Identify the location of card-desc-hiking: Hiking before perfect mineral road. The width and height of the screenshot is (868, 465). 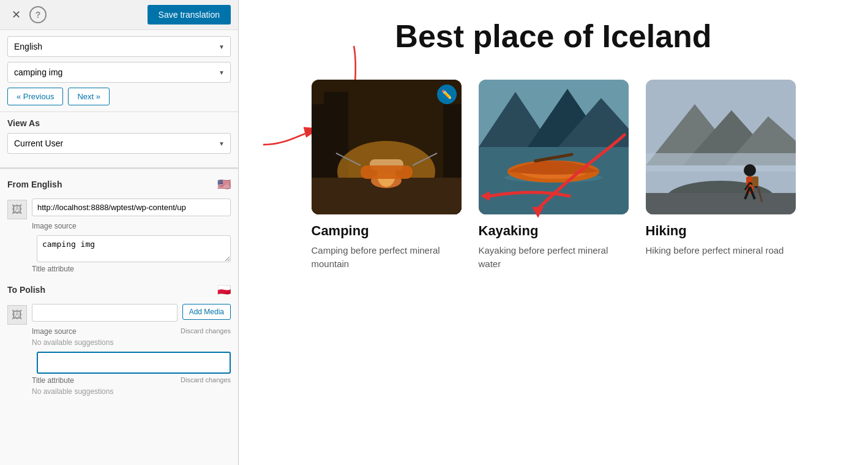
(721, 251).